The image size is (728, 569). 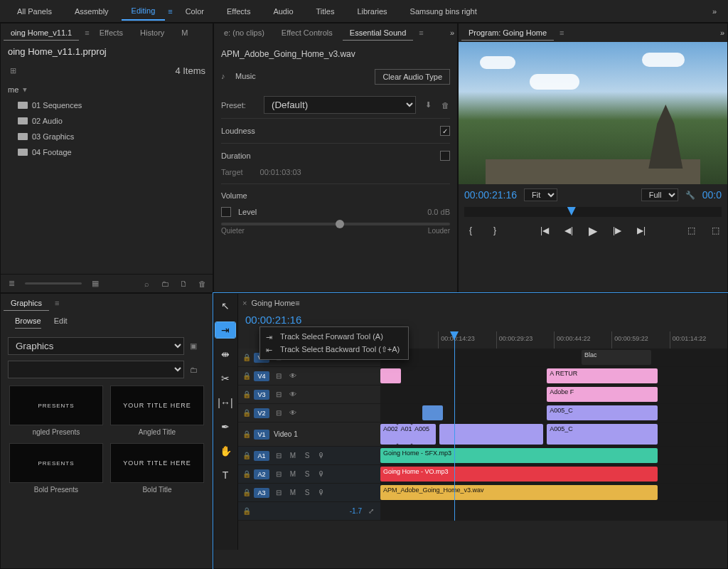 What do you see at coordinates (554, 474) in the screenshot?
I see `track-lane: Going Home - VO.mp3` at bounding box center [554, 474].